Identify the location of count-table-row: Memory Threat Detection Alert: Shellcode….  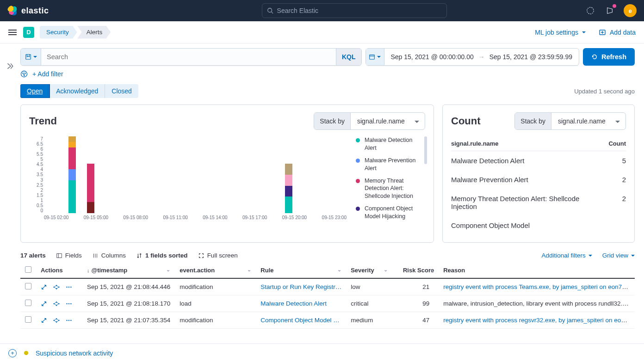
(539, 202).